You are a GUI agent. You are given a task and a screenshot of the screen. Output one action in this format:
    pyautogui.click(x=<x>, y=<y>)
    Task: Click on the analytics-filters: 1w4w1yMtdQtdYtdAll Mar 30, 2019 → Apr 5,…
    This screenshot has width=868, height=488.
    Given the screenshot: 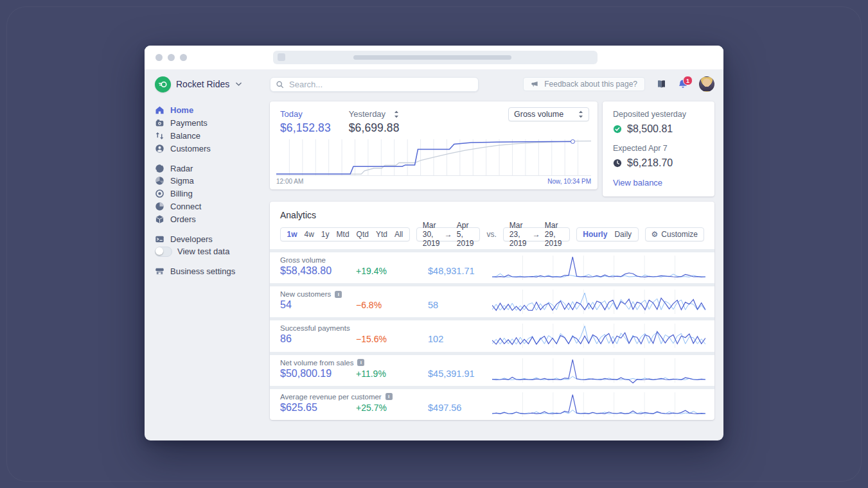 What is the action you would take?
    pyautogui.click(x=492, y=234)
    